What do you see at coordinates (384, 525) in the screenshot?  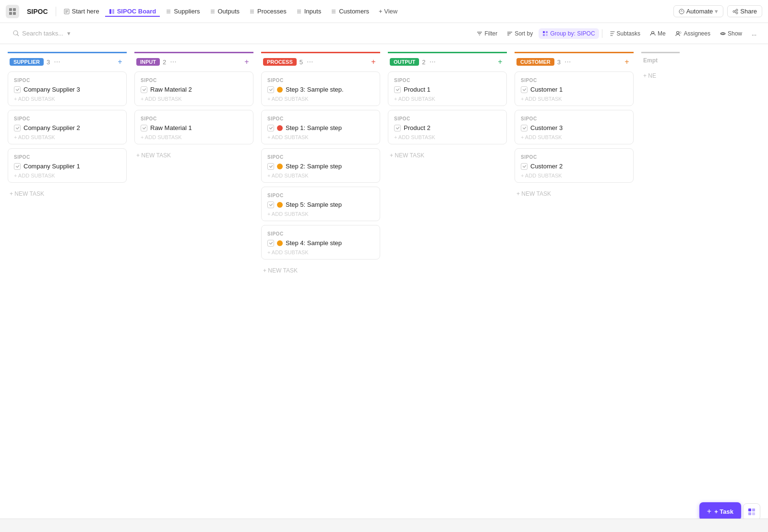 I see `bottom-scrollbar` at bounding box center [384, 525].